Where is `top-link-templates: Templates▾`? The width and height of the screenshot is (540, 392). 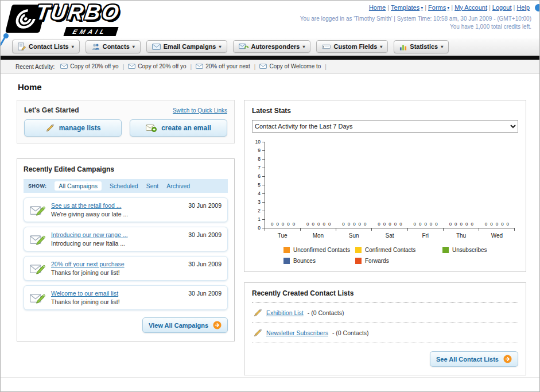 top-link-templates: Templates▾ is located at coordinates (407, 7).